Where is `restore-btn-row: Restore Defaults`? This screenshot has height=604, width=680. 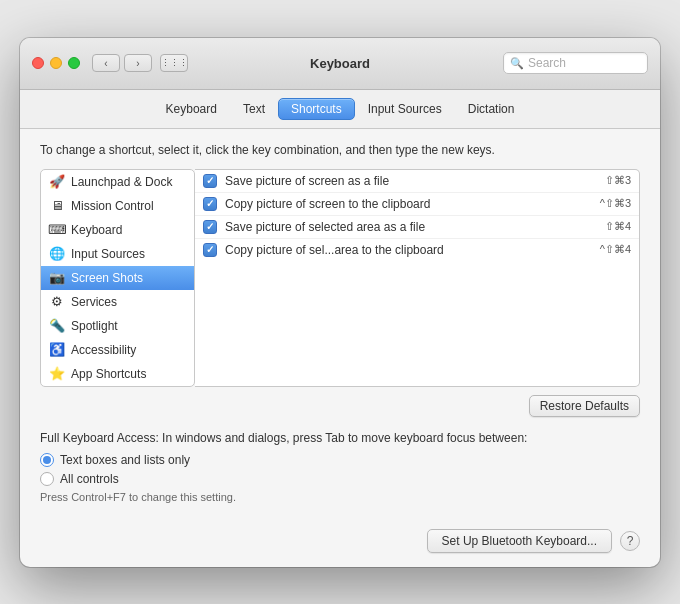
restore-btn-row: Restore Defaults is located at coordinates (340, 406).